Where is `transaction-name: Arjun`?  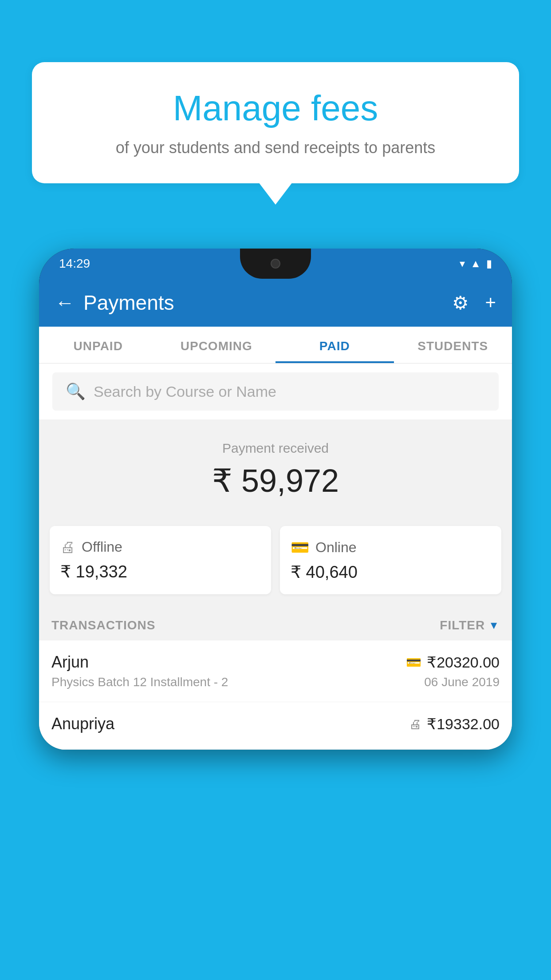 transaction-name: Arjun is located at coordinates (70, 662).